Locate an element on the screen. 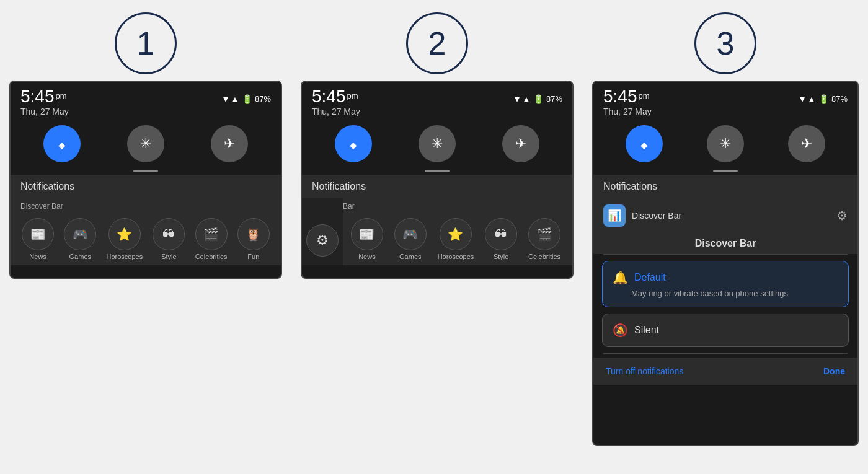  date-1: Thu, 27 May is located at coordinates (45, 112).